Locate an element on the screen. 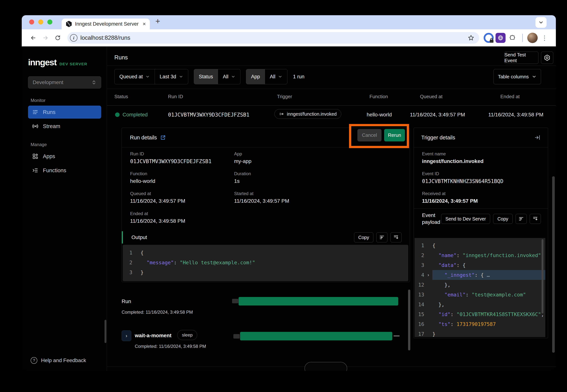  password-manager-extension-icon is located at coordinates (489, 38).